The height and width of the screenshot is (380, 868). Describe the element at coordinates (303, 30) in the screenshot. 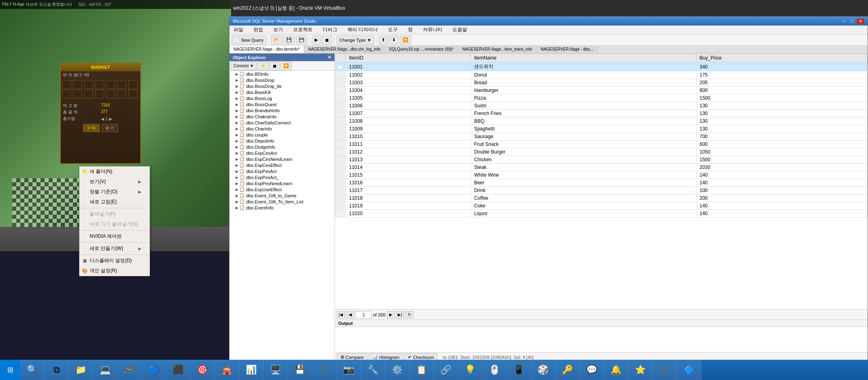

I see `menu-project: 프로젝트` at that location.